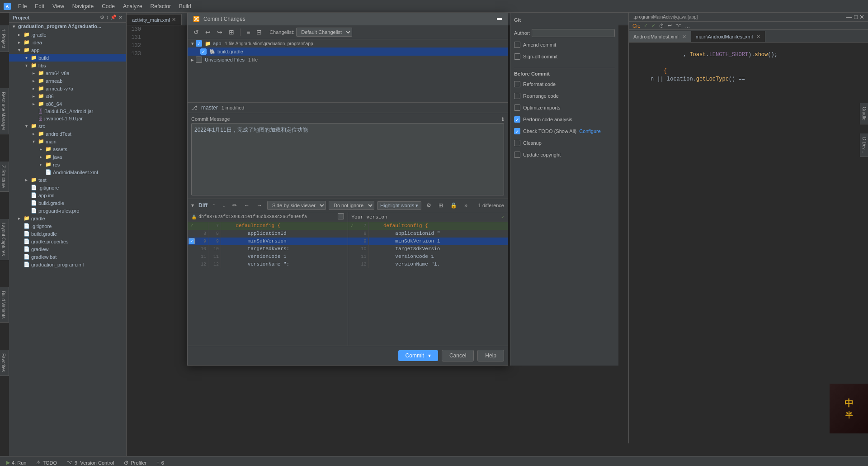 The height and width of the screenshot is (466, 868). What do you see at coordinates (160, 463) in the screenshot?
I see `extra-tool: ≡ 6` at bounding box center [160, 463].